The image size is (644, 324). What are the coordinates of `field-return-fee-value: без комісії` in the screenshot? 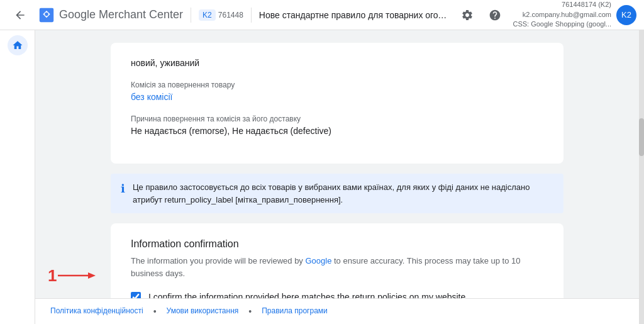 It's located at (337, 97).